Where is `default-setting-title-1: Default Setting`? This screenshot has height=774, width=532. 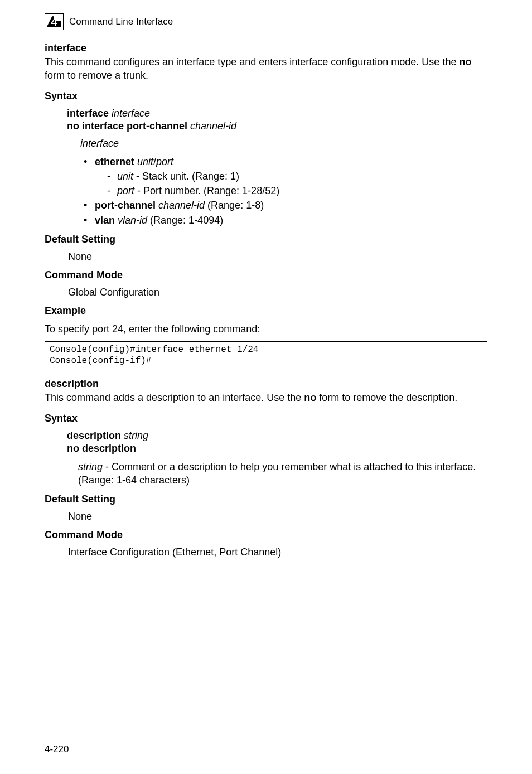 default-setting-title-1: Default Setting is located at coordinates (266, 240).